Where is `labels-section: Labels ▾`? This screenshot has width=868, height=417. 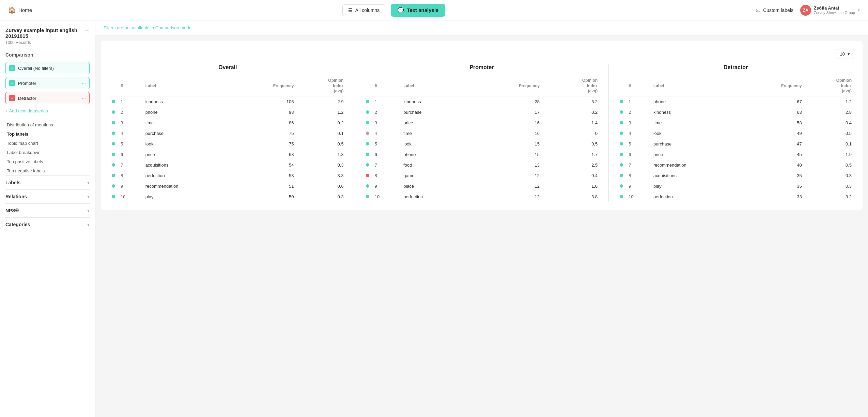
labels-section: Labels ▾ is located at coordinates (48, 183).